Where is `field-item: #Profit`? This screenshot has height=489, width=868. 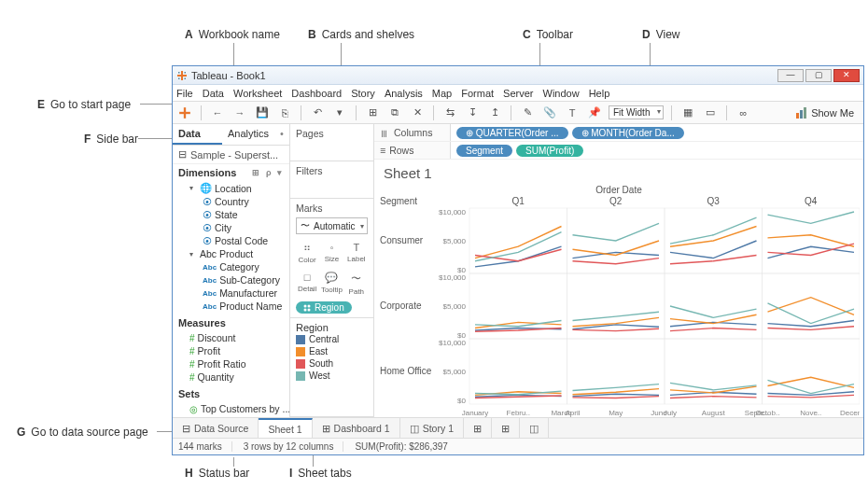
field-item: #Profit is located at coordinates (233, 351).